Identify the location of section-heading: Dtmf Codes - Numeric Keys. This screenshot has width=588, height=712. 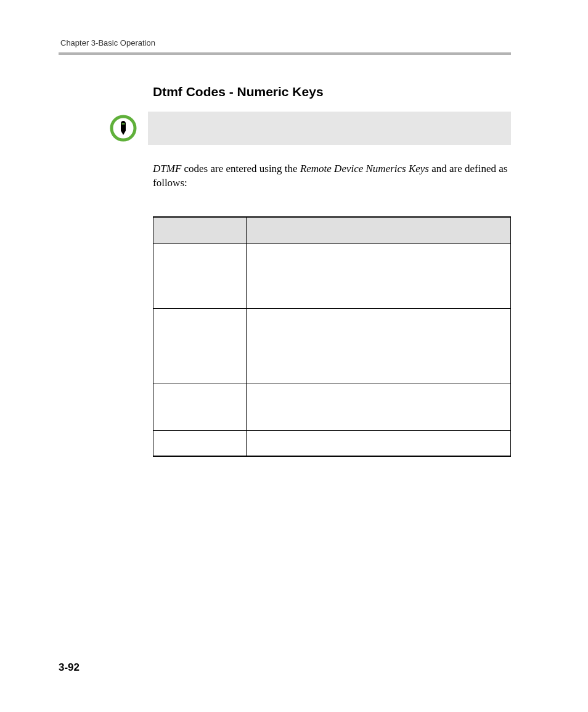
(332, 92).